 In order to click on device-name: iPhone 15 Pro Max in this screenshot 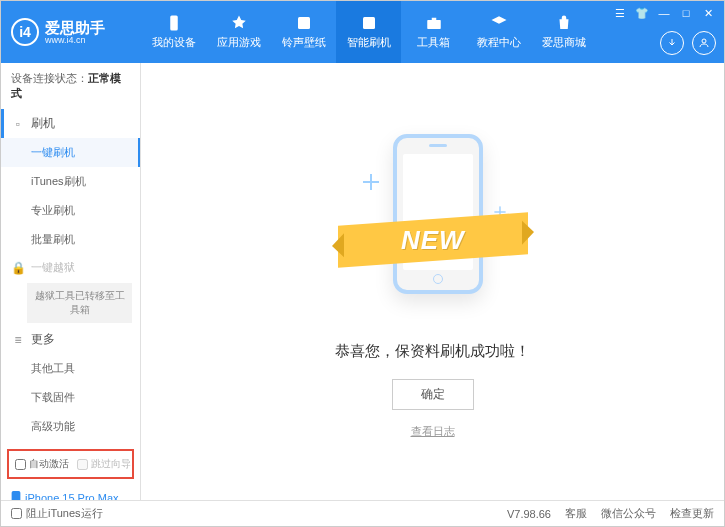, I will do `click(70, 496)`.